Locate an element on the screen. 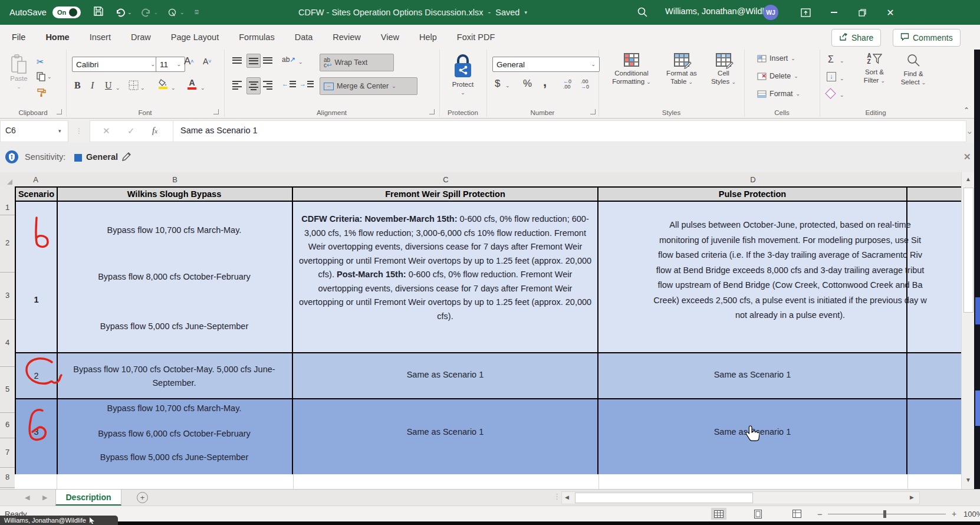 The height and width of the screenshot is (525, 980). borders-icon is located at coordinates (133, 85).